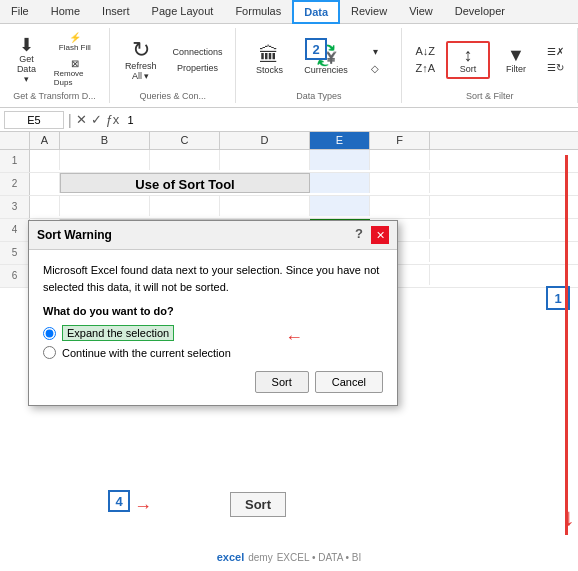 The width and height of the screenshot is (578, 571). What do you see at coordinates (556, 52) in the screenshot?
I see `clear-icon: ☰✗` at bounding box center [556, 52].